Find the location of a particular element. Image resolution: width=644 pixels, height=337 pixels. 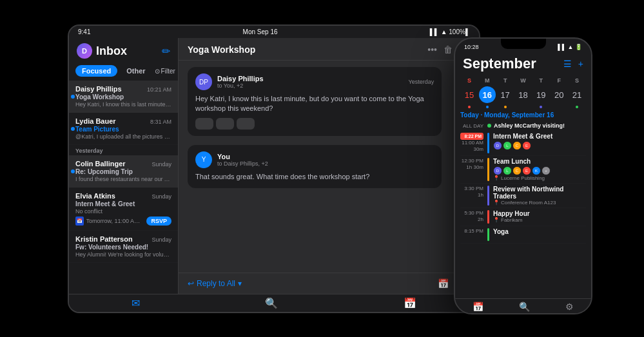

email-sender: Lydia Bauer is located at coordinates (95, 121).